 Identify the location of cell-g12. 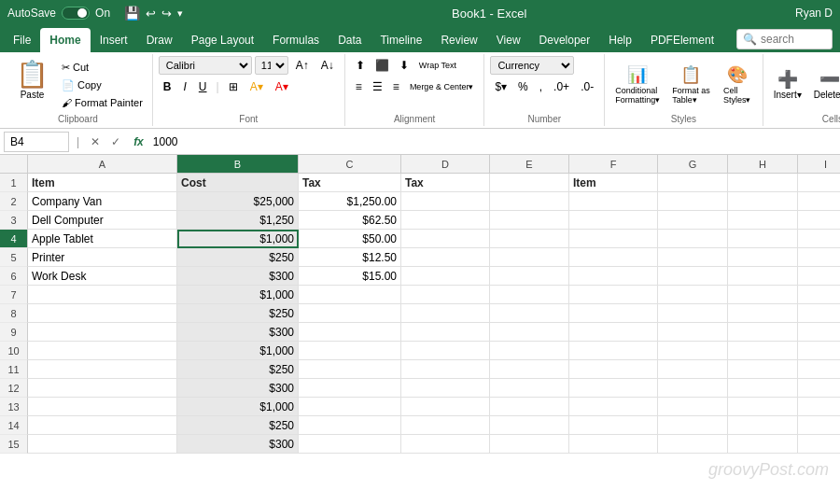
(693, 388).